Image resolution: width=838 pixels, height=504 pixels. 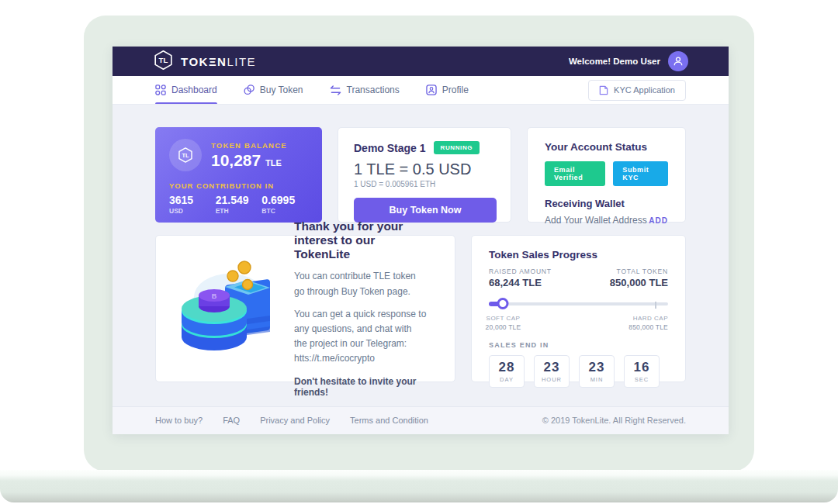 I want to click on footer-link-faq: FAQ, so click(x=231, y=420).